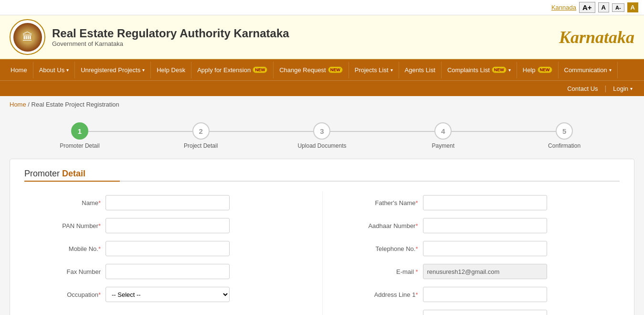  Describe the element at coordinates (113, 70) in the screenshot. I see `nav-unregistered-projects: Unregistered Projects ▾` at that location.